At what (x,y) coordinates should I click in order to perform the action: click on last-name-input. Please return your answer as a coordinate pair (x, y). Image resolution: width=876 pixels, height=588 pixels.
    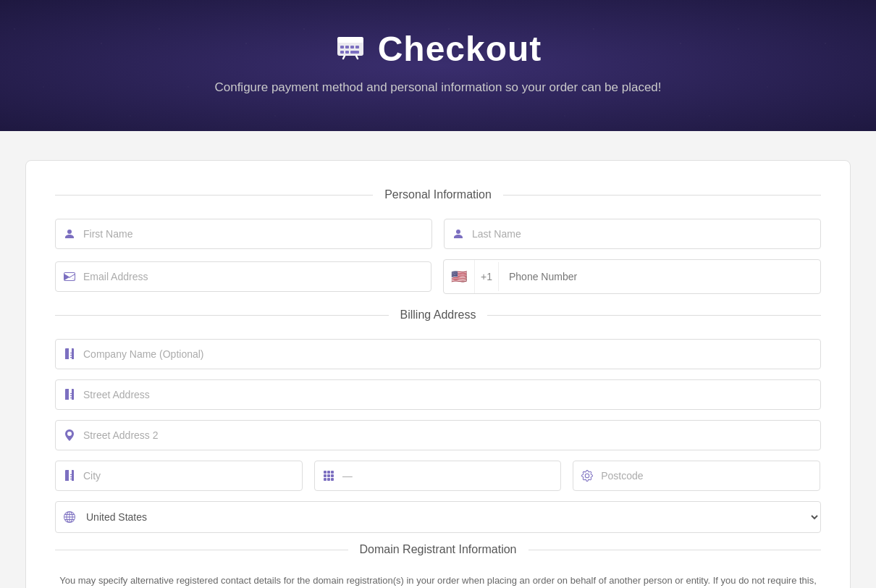
    Looking at the image, I should click on (633, 234).